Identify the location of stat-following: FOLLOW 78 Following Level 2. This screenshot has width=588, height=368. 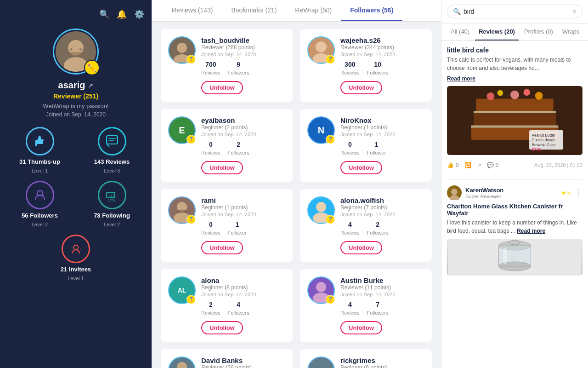
(112, 204).